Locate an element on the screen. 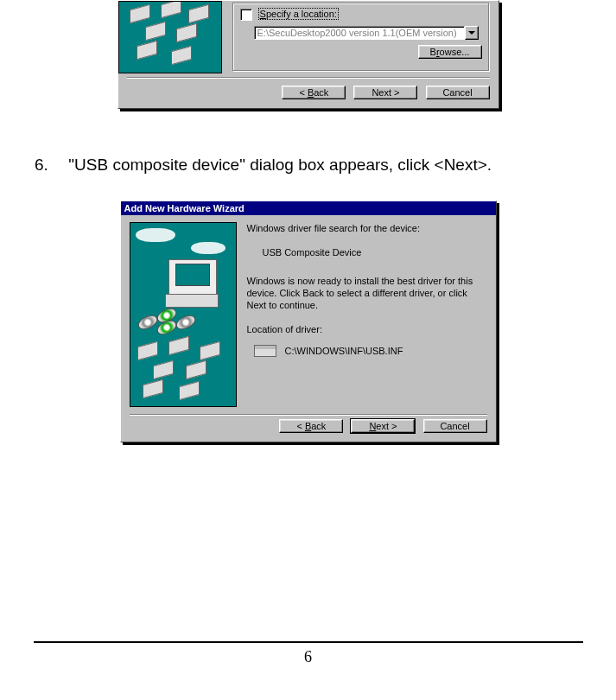 The image size is (616, 700). location-label: Location of driver: is located at coordinates (367, 329).